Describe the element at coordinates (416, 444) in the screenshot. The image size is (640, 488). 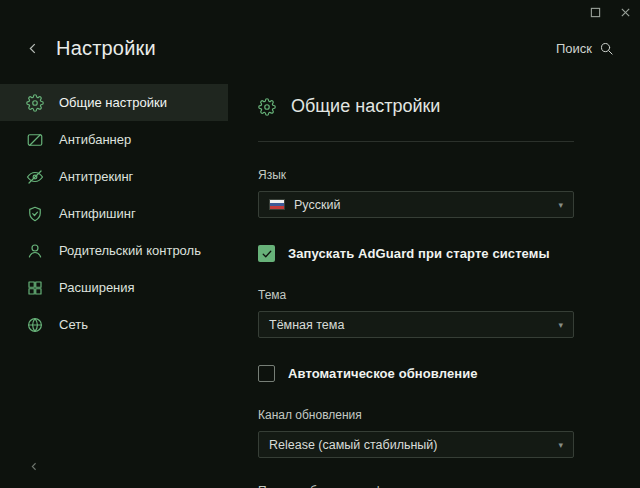
I see `update-channel-select: Release (самый стабильный) ▾` at that location.